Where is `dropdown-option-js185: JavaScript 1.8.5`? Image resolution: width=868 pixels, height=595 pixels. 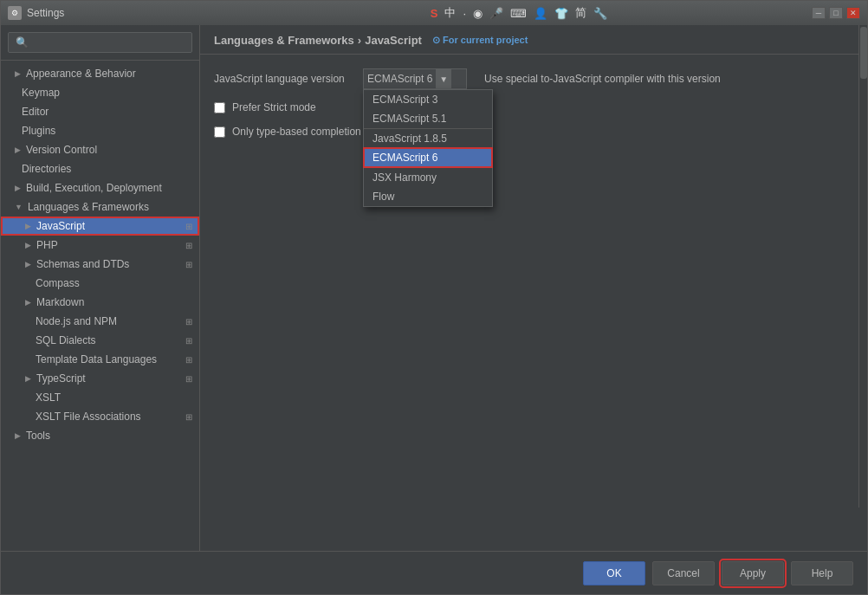
dropdown-option-js185: JavaScript 1.8.5 is located at coordinates (428, 139).